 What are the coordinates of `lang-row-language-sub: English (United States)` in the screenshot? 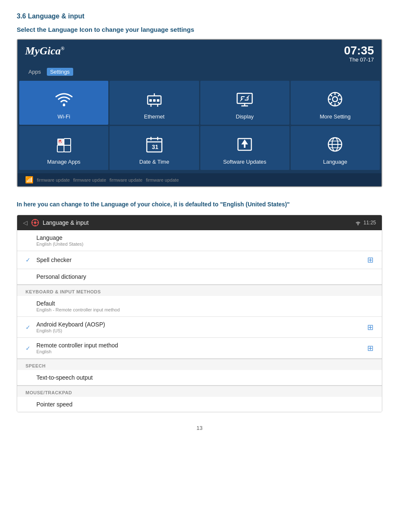 It's located at (60, 244).